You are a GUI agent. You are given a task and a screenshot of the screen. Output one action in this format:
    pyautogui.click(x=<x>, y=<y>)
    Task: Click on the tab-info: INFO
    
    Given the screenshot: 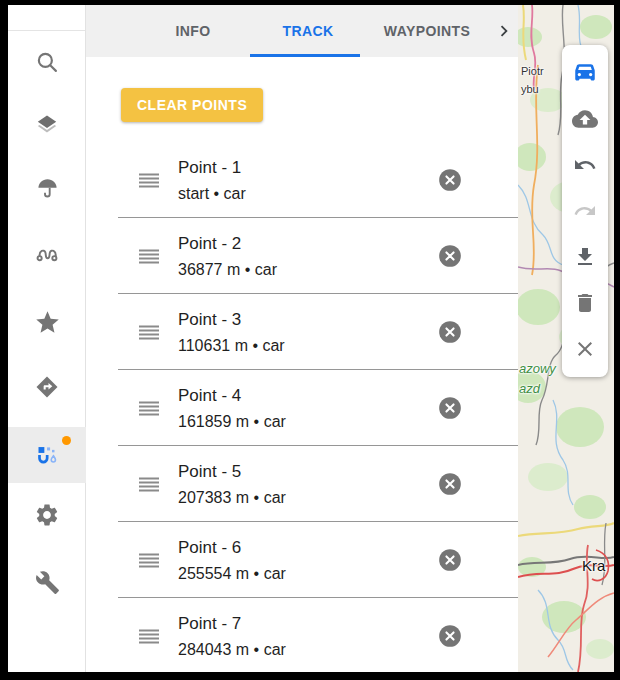 What is the action you would take?
    pyautogui.click(x=192, y=31)
    